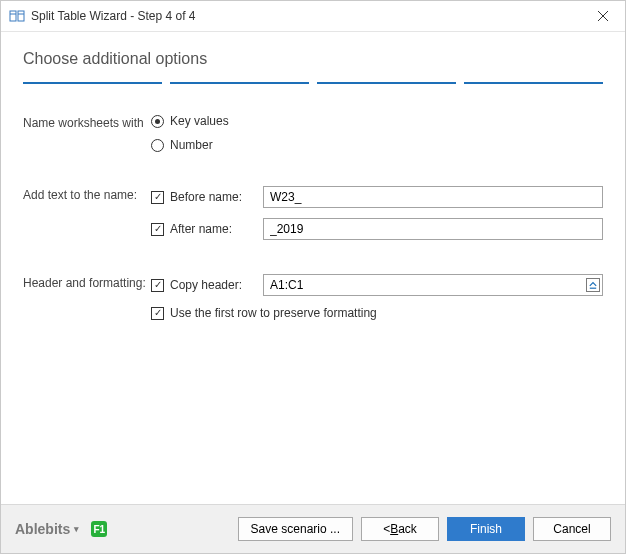 This screenshot has height=554, width=626. Describe the element at coordinates (264, 313) in the screenshot. I see `checkbox-use-first-row: Use the first row to preserve formatting` at that location.